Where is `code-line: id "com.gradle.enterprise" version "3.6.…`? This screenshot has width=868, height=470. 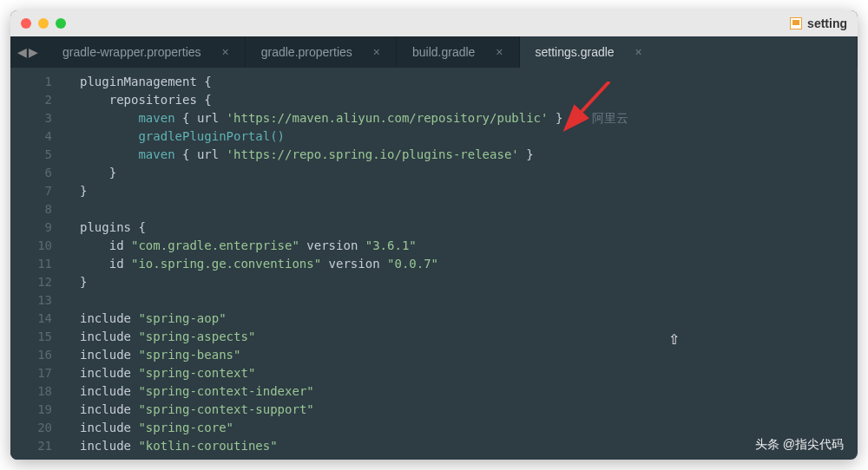
code-line: id "com.gradle.enterprise" version "3.6.… is located at coordinates (469, 246).